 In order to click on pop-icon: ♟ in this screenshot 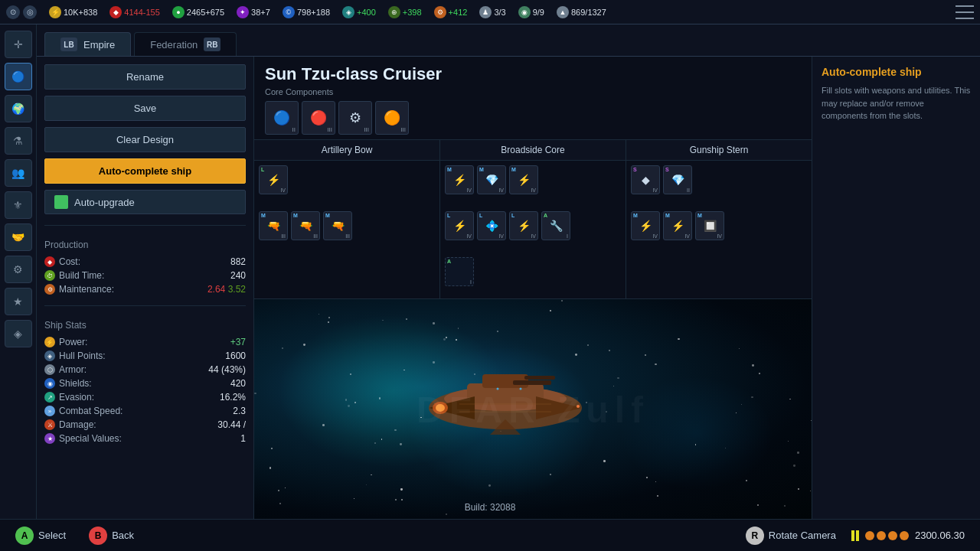, I will do `click(485, 12)`.